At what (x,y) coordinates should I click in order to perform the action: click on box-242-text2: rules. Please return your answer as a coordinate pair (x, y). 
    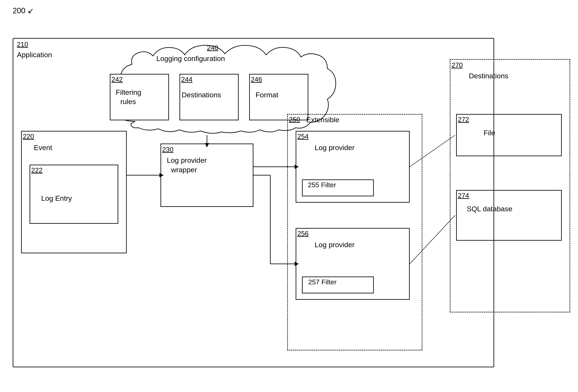
    Looking at the image, I should click on (128, 101).